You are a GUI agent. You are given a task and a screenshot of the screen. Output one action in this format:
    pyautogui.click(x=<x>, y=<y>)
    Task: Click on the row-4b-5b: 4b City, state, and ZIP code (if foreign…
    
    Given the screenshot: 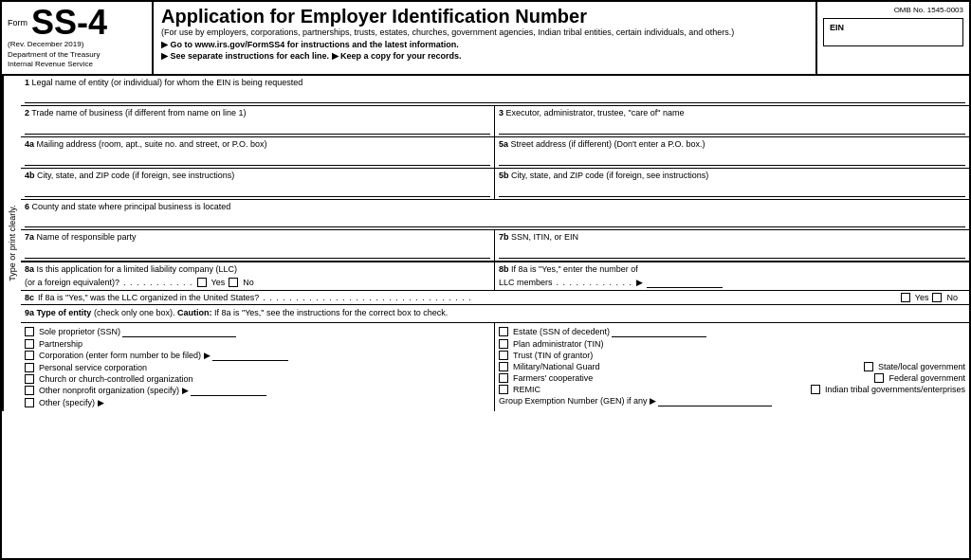 What is the action you would take?
    pyautogui.click(x=495, y=184)
    